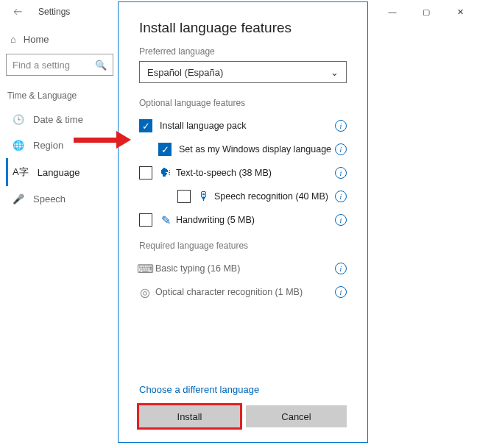 Image resolution: width=477 pixels, height=448 pixels. Describe the element at coordinates (255, 173) in the screenshot. I see `feature-label: Text-to-speech (38 MB)` at that location.